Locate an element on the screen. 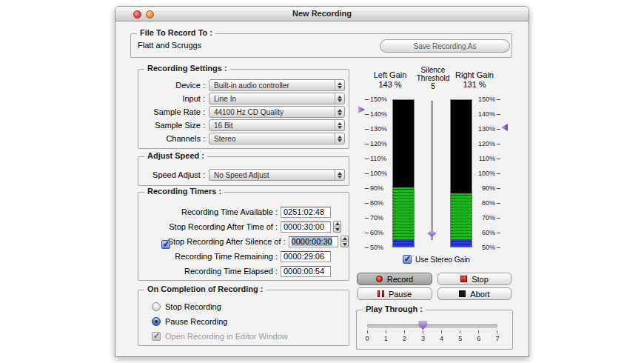  tick-label: 110% is located at coordinates (378, 159).